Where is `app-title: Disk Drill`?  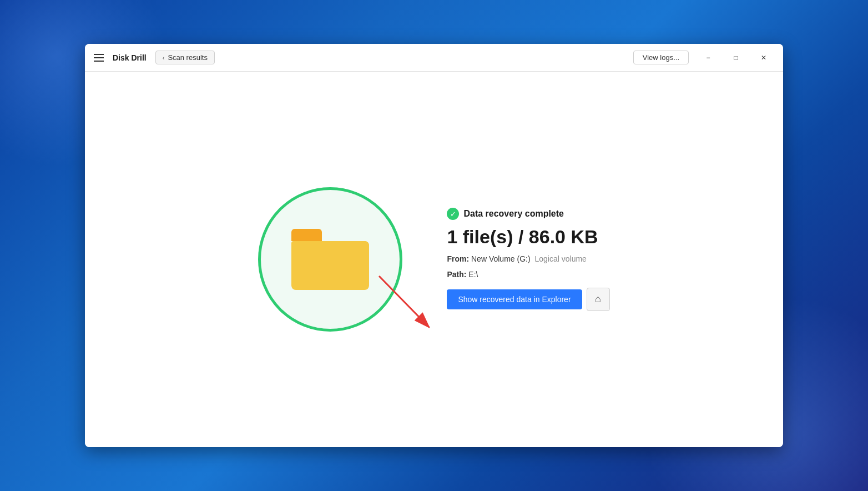 app-title: Disk Drill is located at coordinates (130, 58).